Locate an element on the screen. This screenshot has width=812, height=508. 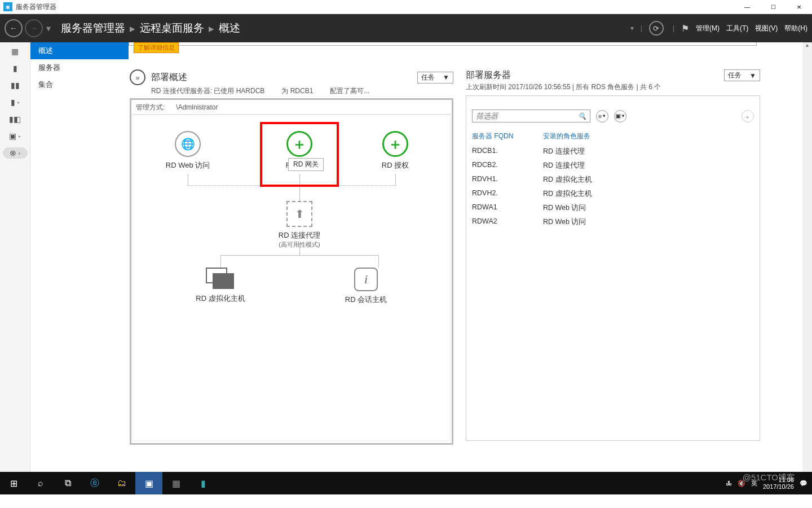
taskbar: ⊞ ⌕ ⧉ ⓔ 🗂 ▣ ▦ ▮ 🖧 🔇 英 11:062017/10/26 💬 is located at coordinates (406, 483).